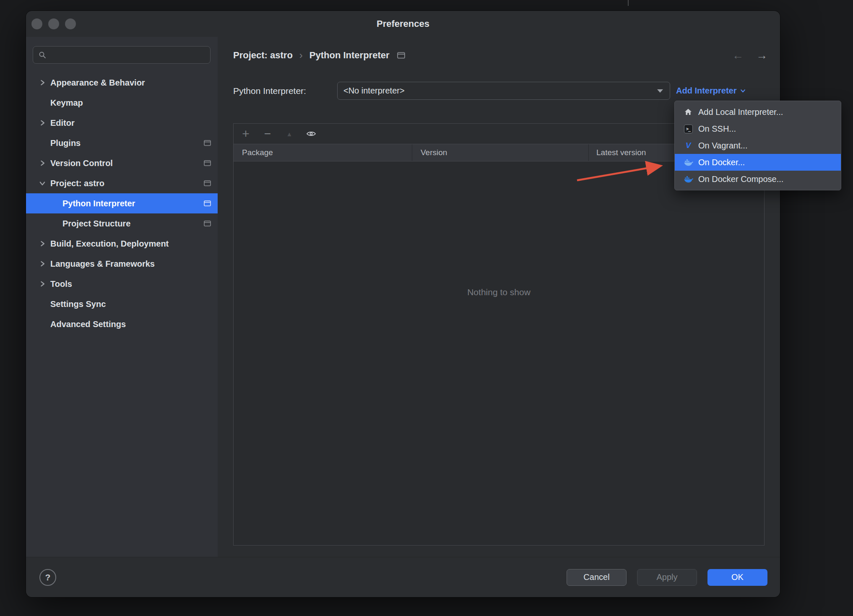 This screenshot has width=853, height=616. What do you see at coordinates (88, 325) in the screenshot?
I see `sidebar-item-label: Advanced Settings` at bounding box center [88, 325].